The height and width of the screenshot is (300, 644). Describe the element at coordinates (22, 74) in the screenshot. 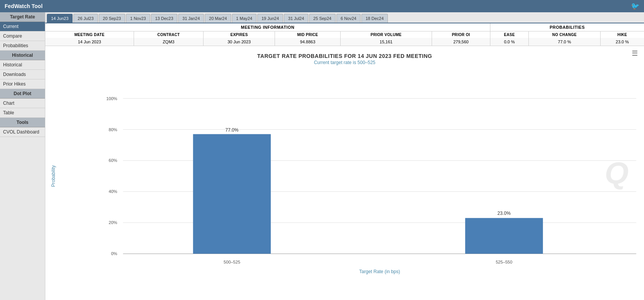

I see `sidebar-item-downloads: Downloads` at that location.